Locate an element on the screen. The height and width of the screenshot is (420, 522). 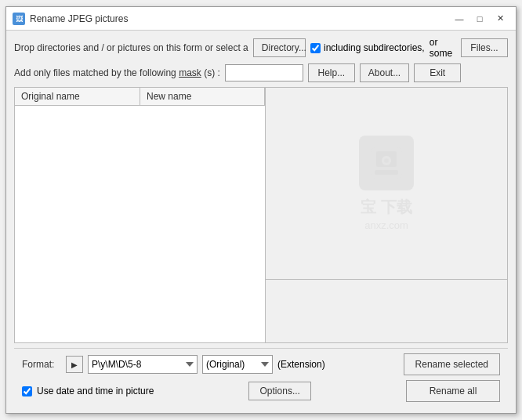
app-icon: 🖼 is located at coordinates (19, 19).